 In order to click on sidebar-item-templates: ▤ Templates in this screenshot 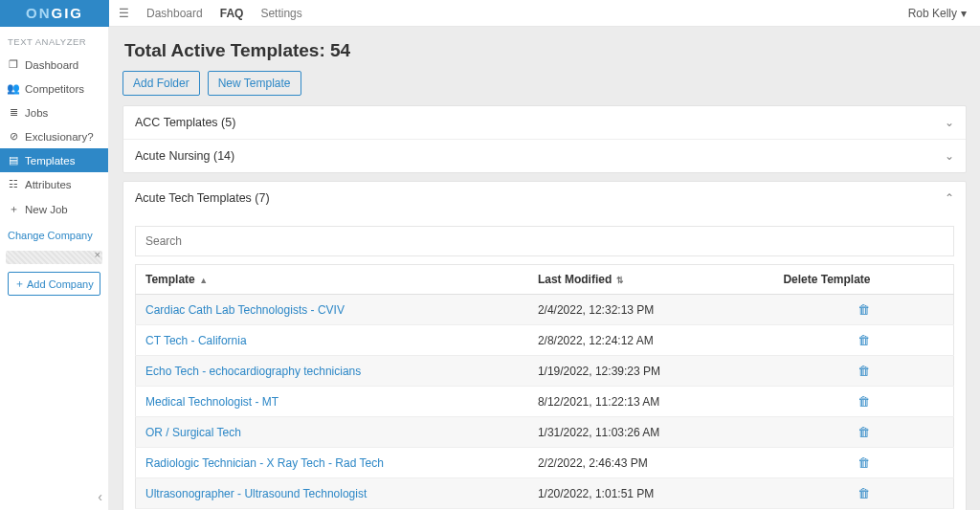, I will do `click(54, 161)`.